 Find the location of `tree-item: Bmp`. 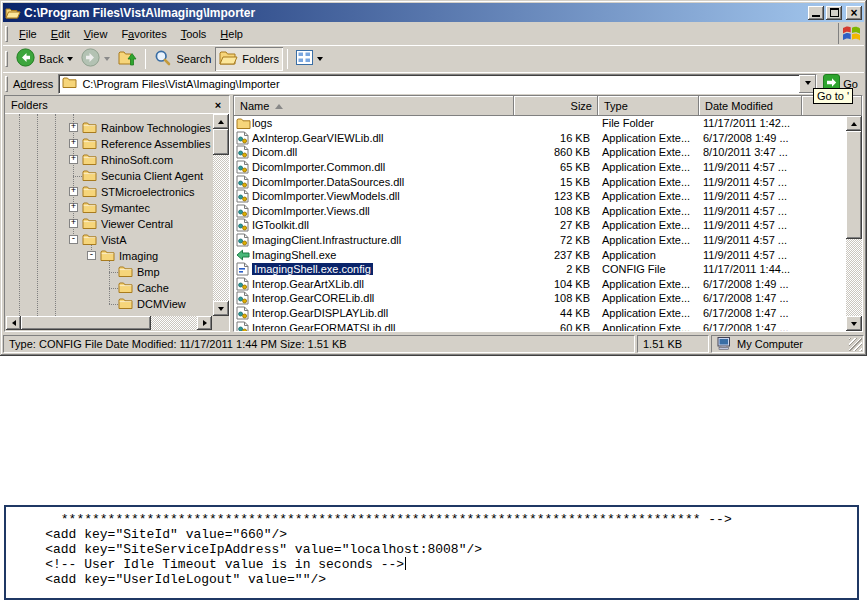

tree-item: Bmp is located at coordinates (109, 272).